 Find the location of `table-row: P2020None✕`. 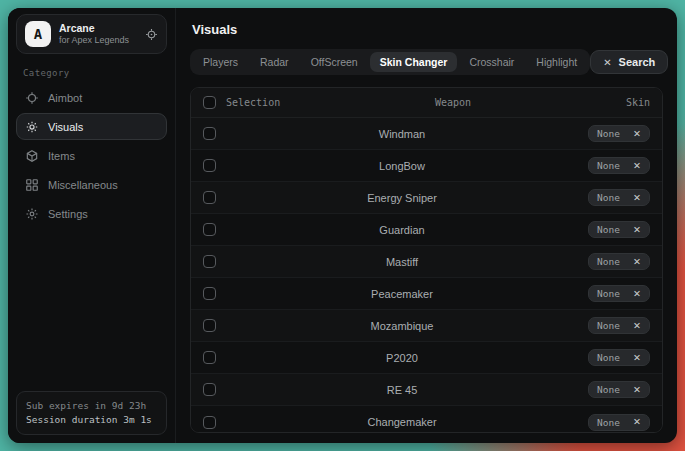

table-row: P2020None✕ is located at coordinates (426, 358).